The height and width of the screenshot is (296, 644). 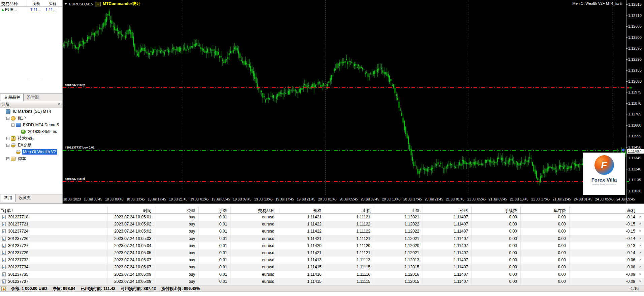 I want to click on navigator-item: −FXDD-MT4 Demo S, so click(x=31, y=125).